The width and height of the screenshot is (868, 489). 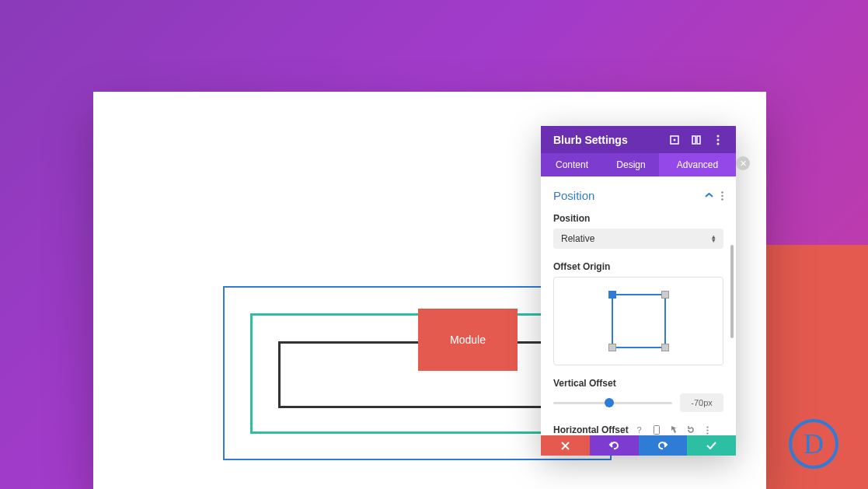 I want to click on tab-content: Content, so click(x=572, y=165).